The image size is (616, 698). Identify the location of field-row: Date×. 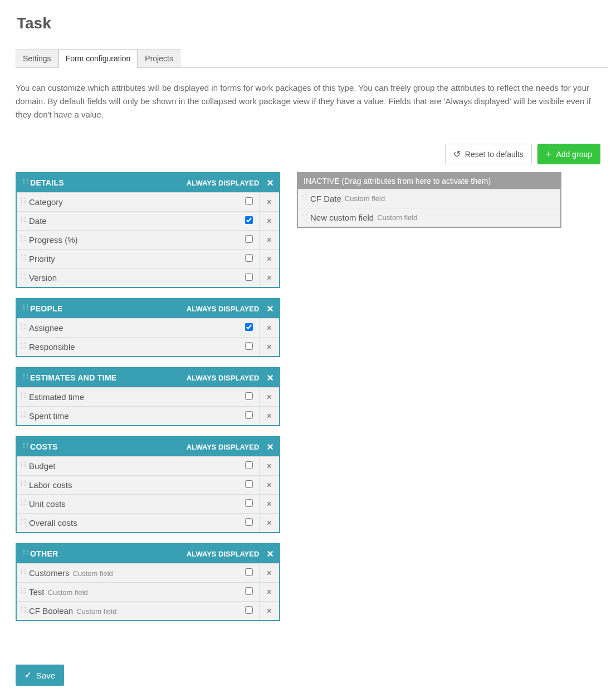
(148, 221).